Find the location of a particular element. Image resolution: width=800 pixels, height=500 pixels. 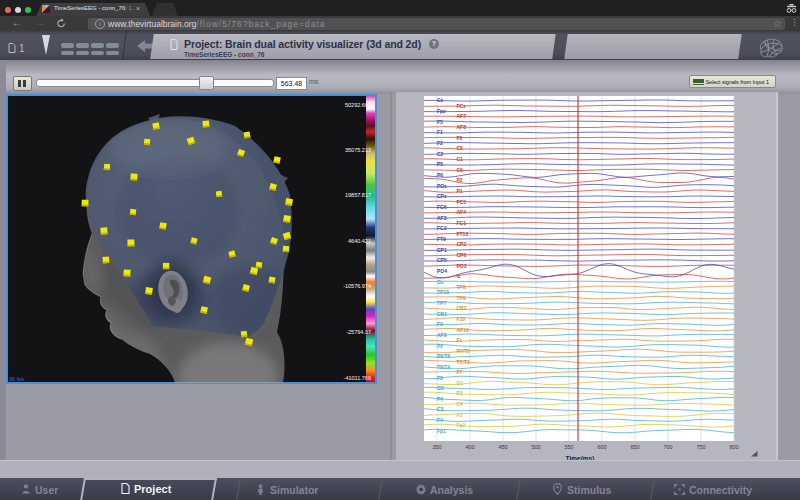

svg-text: POz is located at coordinates (442, 186).